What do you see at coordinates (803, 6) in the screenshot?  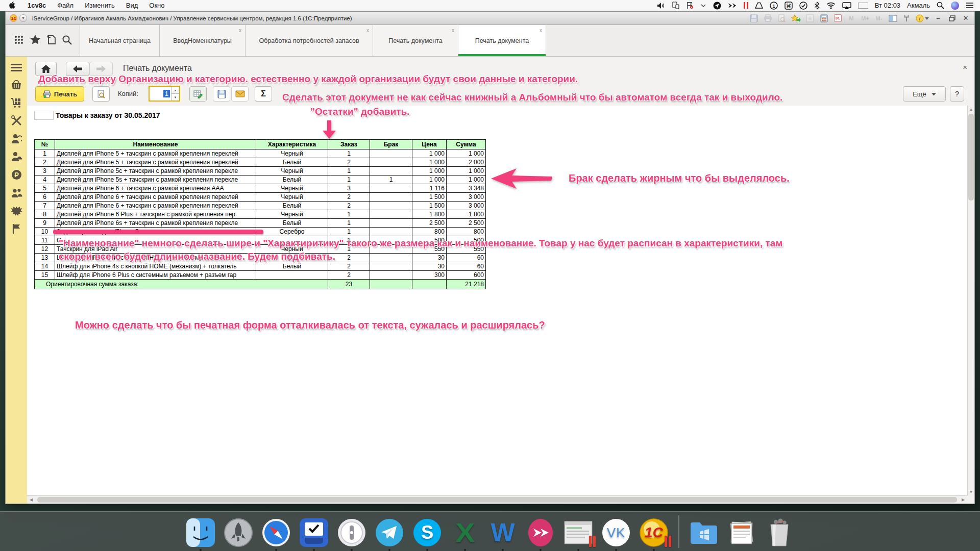 I see `check-circle-icon` at bounding box center [803, 6].